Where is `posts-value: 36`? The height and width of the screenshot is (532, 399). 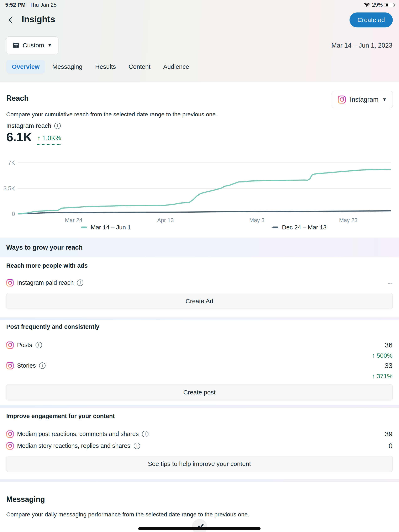
posts-value: 36 is located at coordinates (388, 345).